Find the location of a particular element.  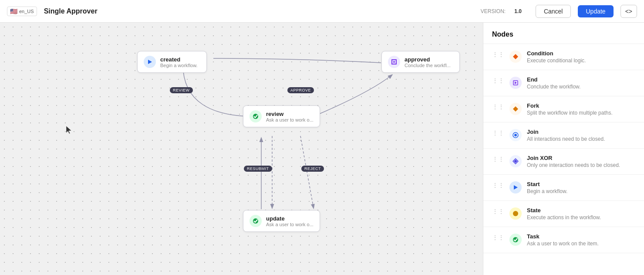

task-name: Task is located at coordinates (563, 236).